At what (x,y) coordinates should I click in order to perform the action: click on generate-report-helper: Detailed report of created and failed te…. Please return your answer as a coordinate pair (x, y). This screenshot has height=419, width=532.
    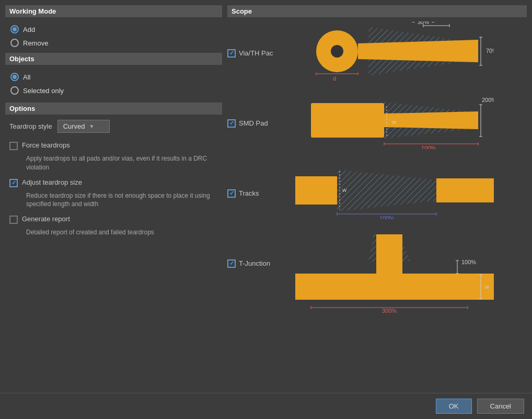
    Looking at the image, I should click on (114, 233).